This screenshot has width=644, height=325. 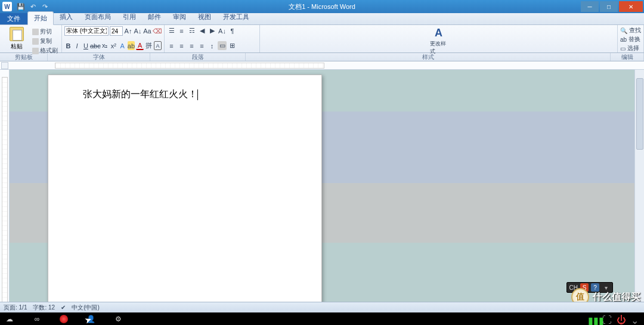 I want to click on undo-icon: ↶, so click(x=33, y=7).